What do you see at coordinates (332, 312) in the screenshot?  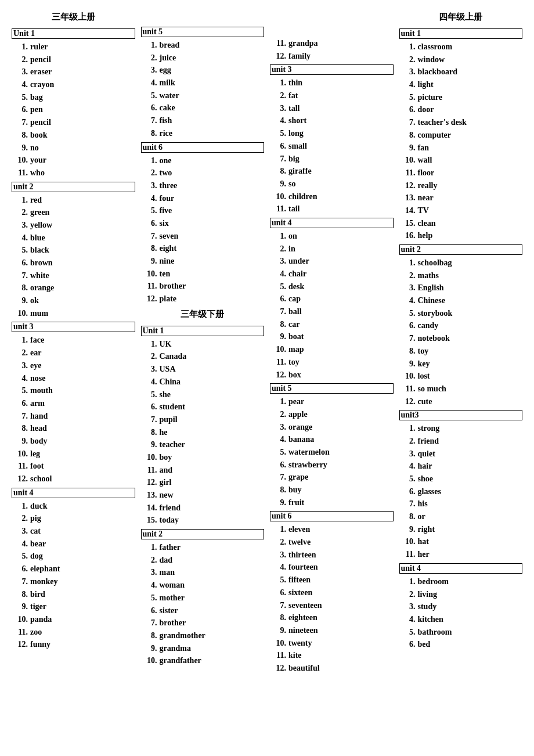 I see `list-item: 7.ball` at bounding box center [332, 312].